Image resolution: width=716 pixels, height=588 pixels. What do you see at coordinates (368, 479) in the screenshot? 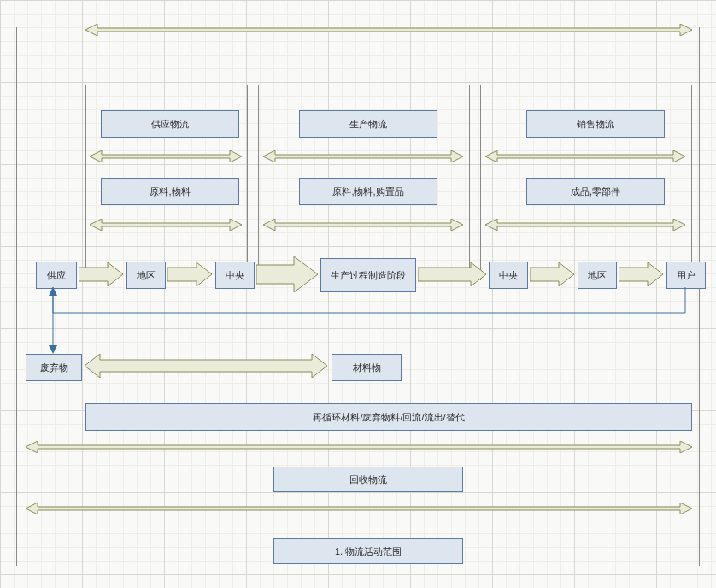
I see `recovery-box: 回收物流` at bounding box center [368, 479].